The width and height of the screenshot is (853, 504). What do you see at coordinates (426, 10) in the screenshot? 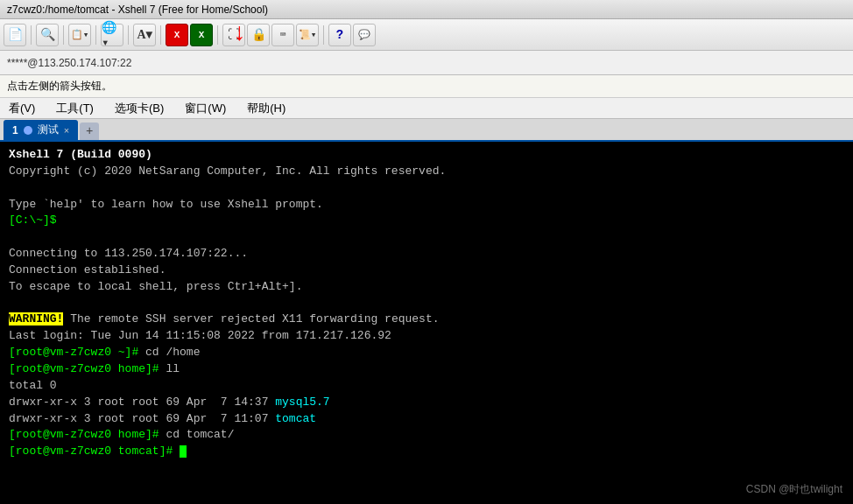
I see `title-bar: z7cwz0:/home/tomcat - Xshell 7 (Free for…` at bounding box center [426, 10].